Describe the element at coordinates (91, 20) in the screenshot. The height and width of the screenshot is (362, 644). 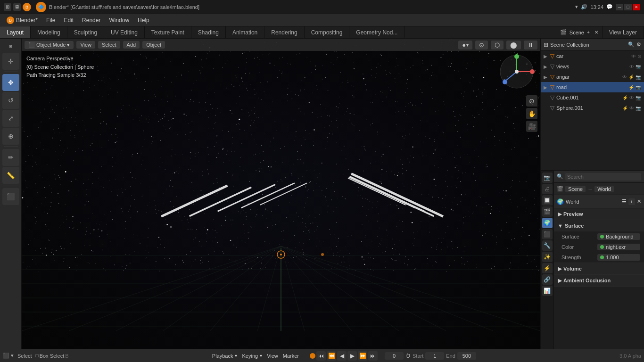
I see `menu-render: Render` at that location.